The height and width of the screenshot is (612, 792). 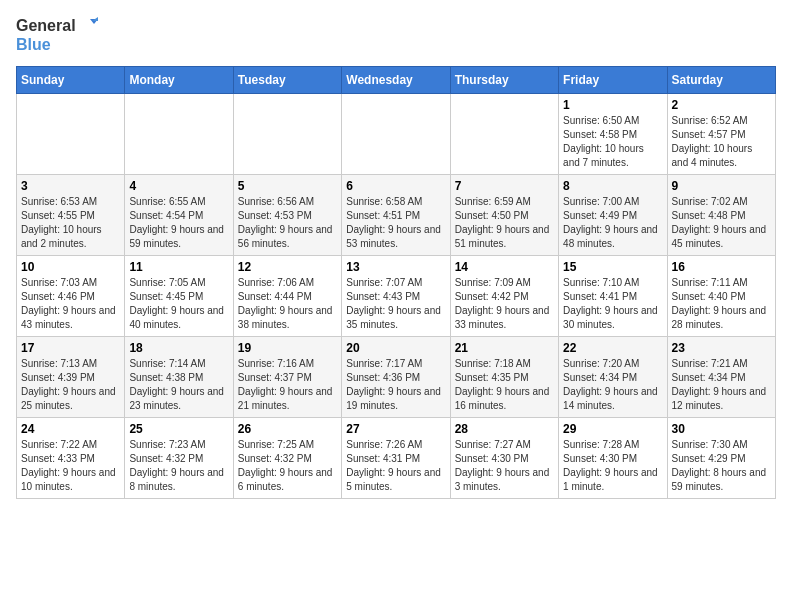 I want to click on day-info: Sunrise: 7:16 AM Sunset: 4:37 PM Dayligh…, so click(x=288, y=385).